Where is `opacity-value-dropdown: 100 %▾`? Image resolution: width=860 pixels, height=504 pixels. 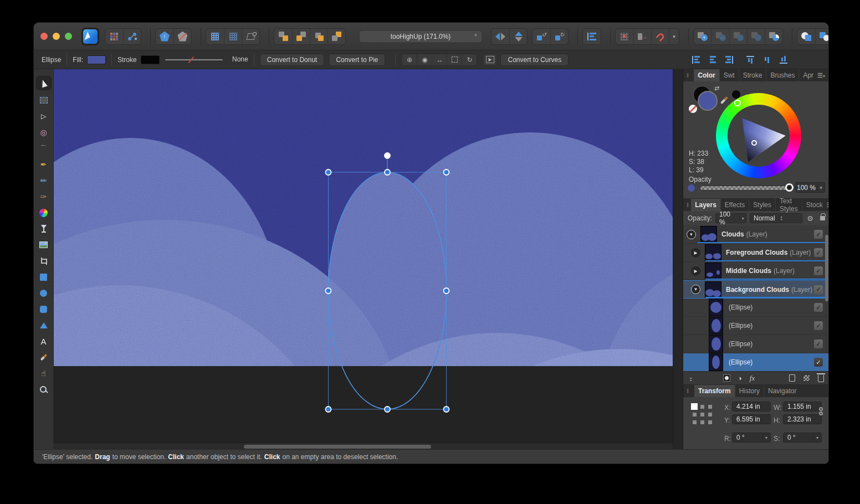
opacity-value-dropdown: 100 %▾ is located at coordinates (810, 187).